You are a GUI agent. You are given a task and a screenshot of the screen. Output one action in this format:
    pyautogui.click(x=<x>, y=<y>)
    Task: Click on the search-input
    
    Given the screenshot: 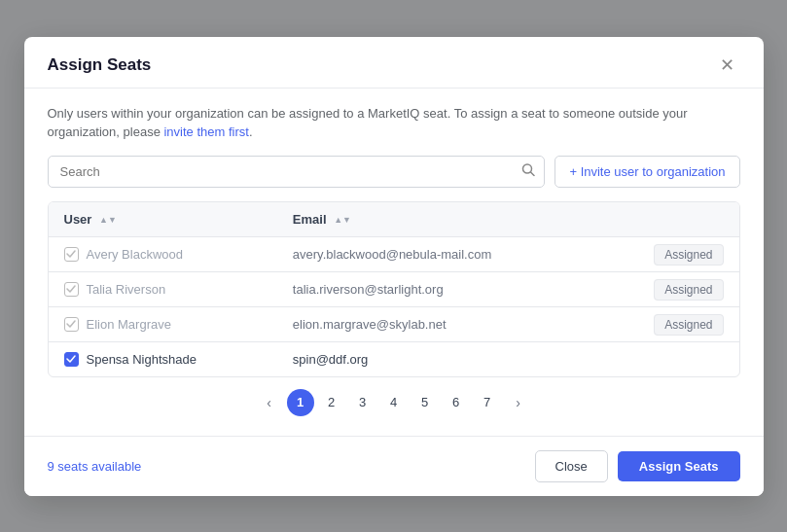 What is the action you would take?
    pyautogui.click(x=297, y=171)
    